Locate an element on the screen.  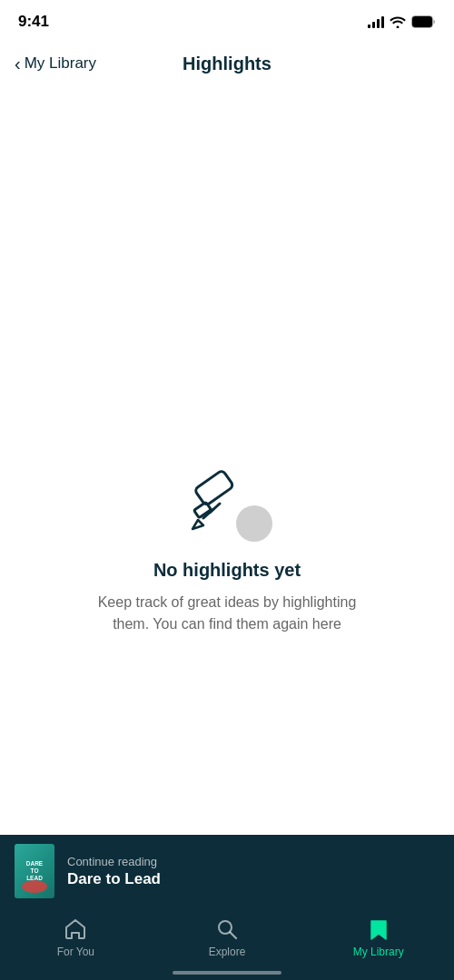
continue-reading-banner: DARETOLEAD Continue reading Dare to Lead is located at coordinates (227, 871).